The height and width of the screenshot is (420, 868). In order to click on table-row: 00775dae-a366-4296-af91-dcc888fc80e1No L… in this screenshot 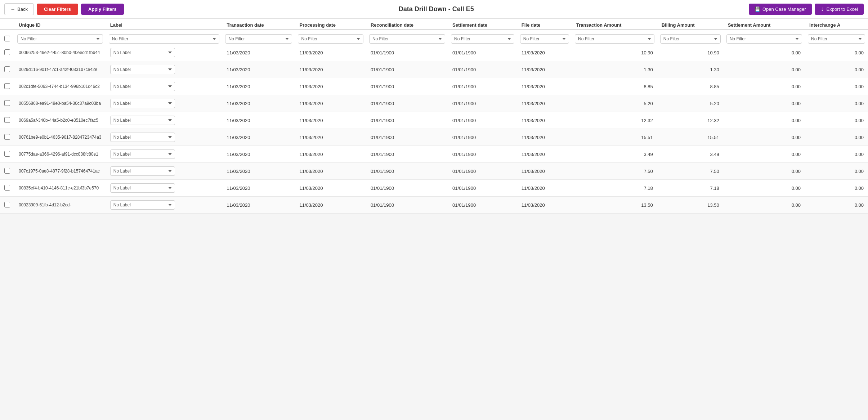, I will do `click(434, 154)`.